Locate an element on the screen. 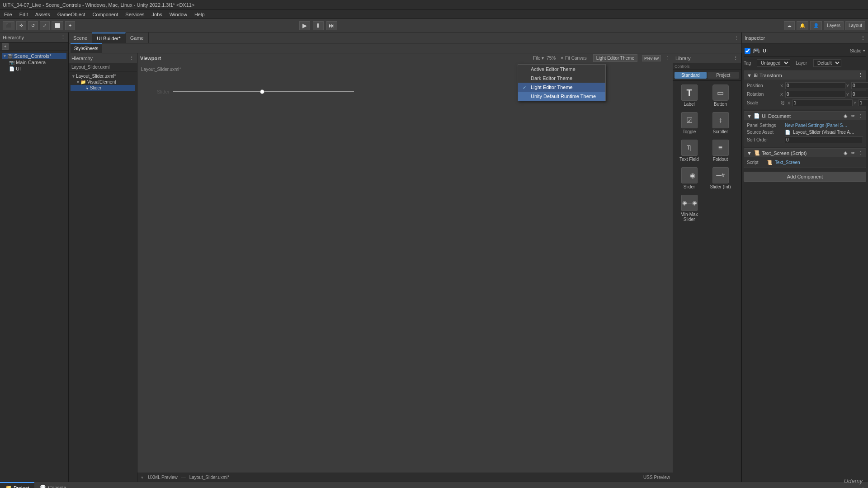  custom-tool-btn: ✦ is located at coordinates (70, 26).